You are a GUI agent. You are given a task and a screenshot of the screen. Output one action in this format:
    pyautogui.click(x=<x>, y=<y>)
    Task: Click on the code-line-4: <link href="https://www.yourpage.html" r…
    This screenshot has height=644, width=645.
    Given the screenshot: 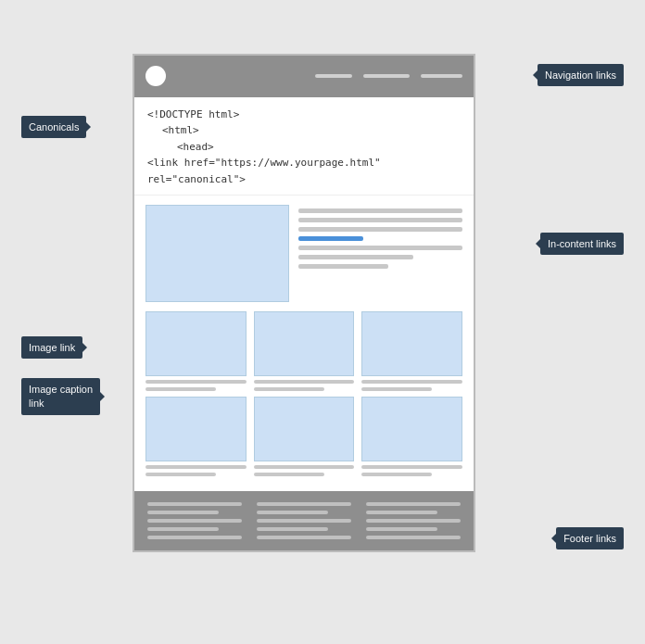 What is the action you would take?
    pyautogui.click(x=304, y=170)
    